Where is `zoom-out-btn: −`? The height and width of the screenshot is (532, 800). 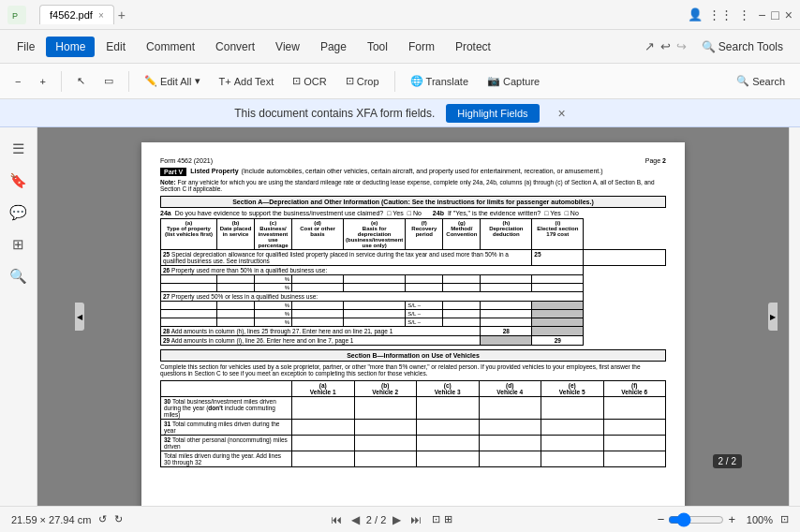
zoom-out-btn: − is located at coordinates (18, 81).